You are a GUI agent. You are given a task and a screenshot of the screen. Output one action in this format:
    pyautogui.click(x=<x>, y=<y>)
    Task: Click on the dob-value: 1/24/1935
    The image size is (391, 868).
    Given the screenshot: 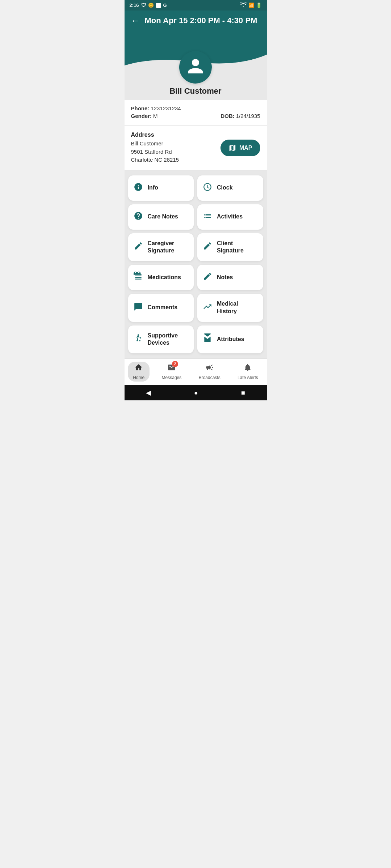 What is the action you would take?
    pyautogui.click(x=248, y=116)
    